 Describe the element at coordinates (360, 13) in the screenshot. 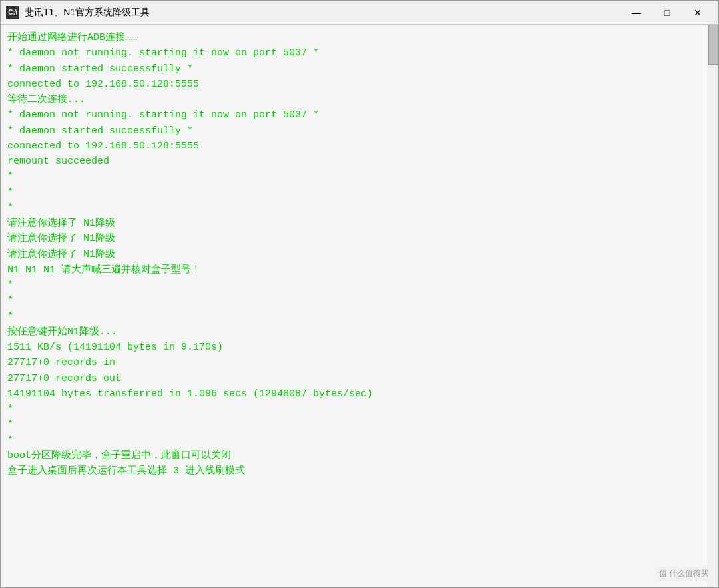

I see `title-bar: C:\ 斐讯T1、N1官方系统降级工具 — □ ✕` at that location.